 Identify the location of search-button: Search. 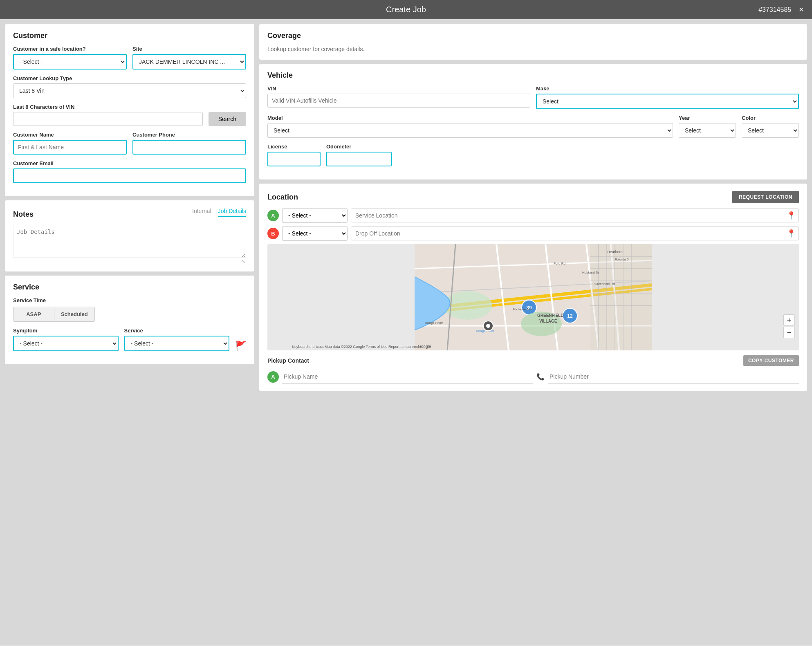
(227, 119).